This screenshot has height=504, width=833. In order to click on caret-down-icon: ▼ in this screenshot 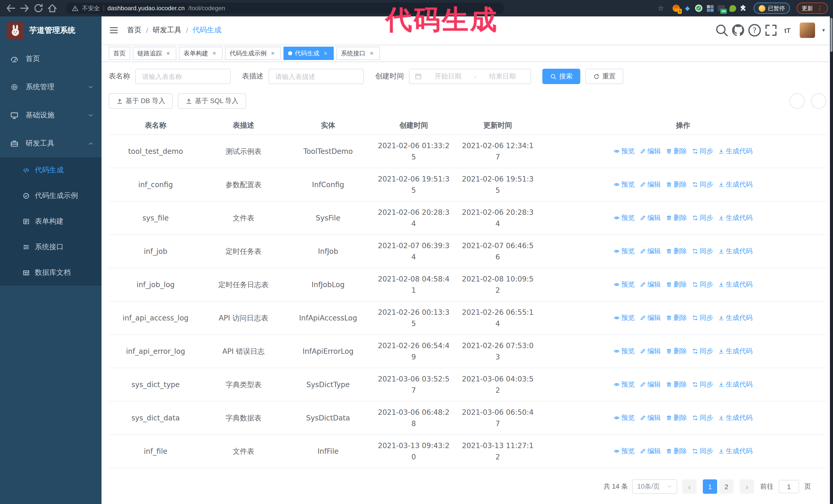, I will do `click(824, 30)`.